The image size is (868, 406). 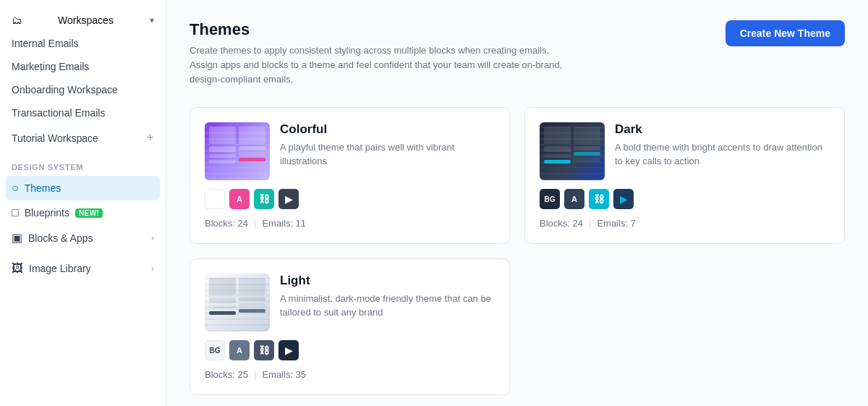 What do you see at coordinates (47, 213) in the screenshot?
I see `blueprints-label: Blueprints` at bounding box center [47, 213].